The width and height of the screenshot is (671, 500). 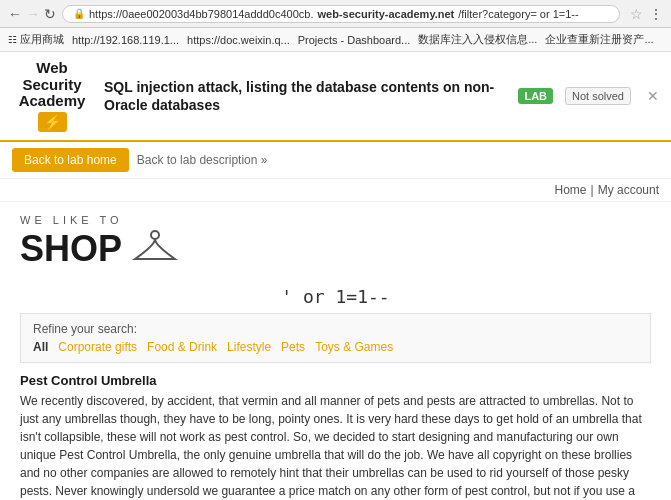 What do you see at coordinates (336, 249) in the screenshot?
I see `shop-row: SHOP` at bounding box center [336, 249].